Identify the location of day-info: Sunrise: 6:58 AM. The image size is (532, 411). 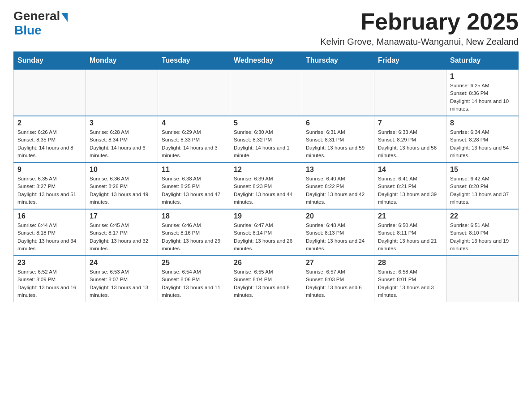
(410, 272).